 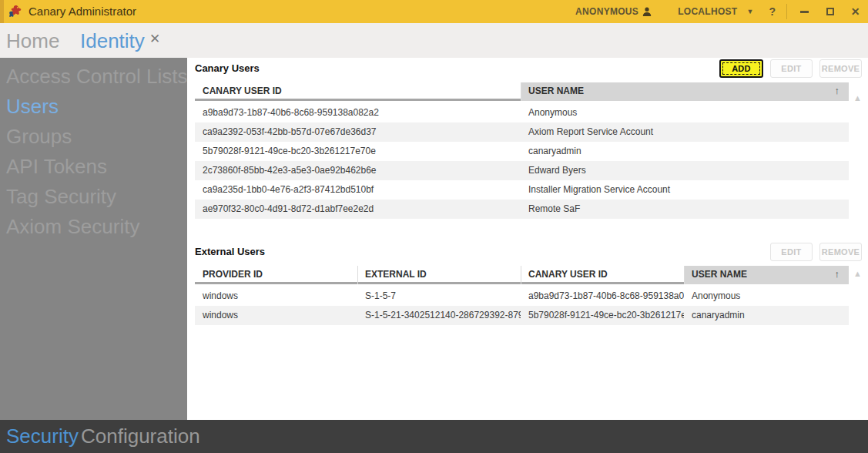 What do you see at coordinates (830, 12) in the screenshot?
I see `maximize-button` at bounding box center [830, 12].